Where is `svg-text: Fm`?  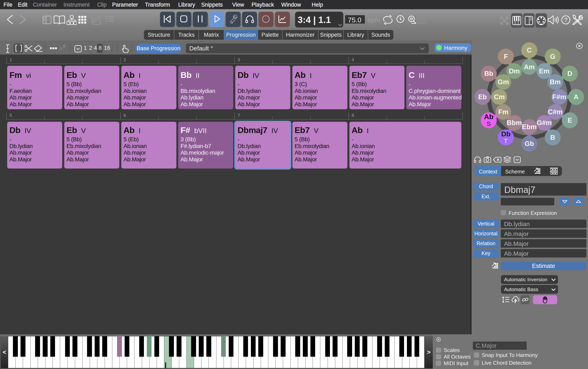 svg-text: Fm is located at coordinates (504, 112).